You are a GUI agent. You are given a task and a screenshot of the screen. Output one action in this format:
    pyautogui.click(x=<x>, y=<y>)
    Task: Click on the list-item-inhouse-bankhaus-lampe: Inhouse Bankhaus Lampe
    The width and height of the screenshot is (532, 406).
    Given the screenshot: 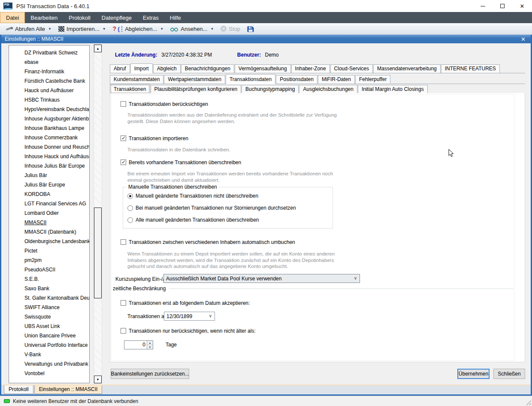 What is the action you would take?
    pyautogui.click(x=49, y=128)
    